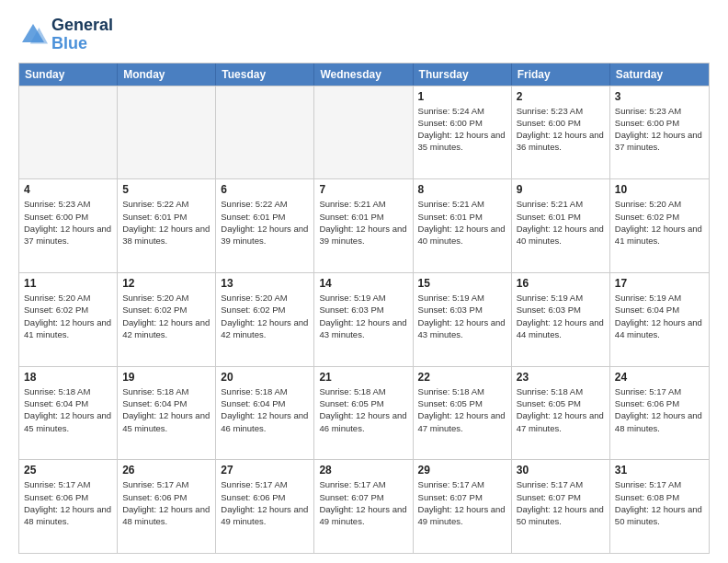 The height and width of the screenshot is (563, 728). I want to click on calendar-cell: 29Sunrise: 5:17 AMSunset: 6:07 PMDayligh…, so click(463, 506).